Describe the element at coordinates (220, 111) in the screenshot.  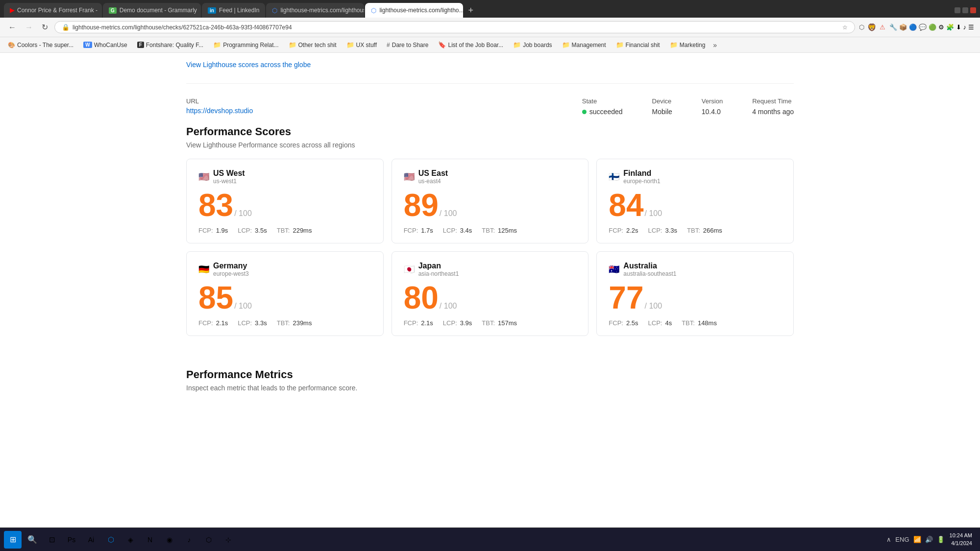
I see `url-link: https://devshop.studio` at that location.